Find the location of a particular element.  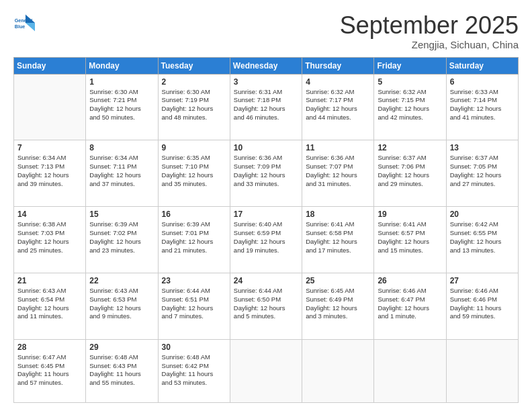

day-number: 15 is located at coordinates (122, 214).